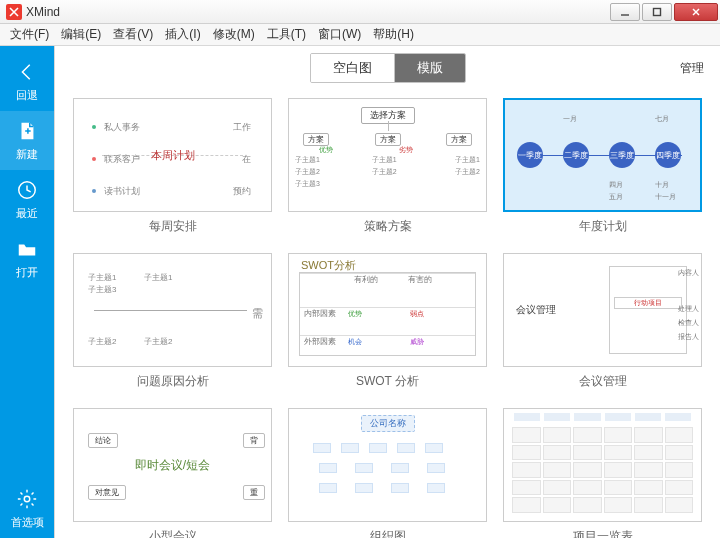  I want to click on new-icon, so click(27, 131).